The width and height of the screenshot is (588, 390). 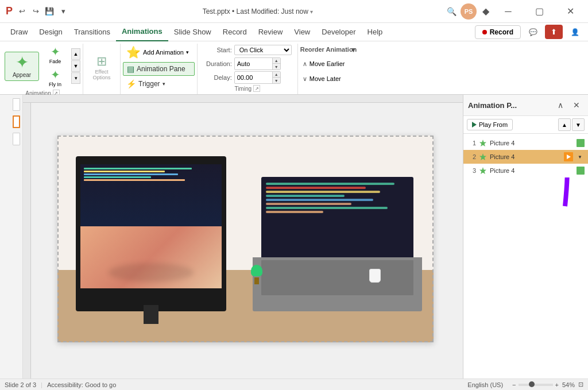 I want to click on appear-icon: ✦, so click(x=22, y=63).